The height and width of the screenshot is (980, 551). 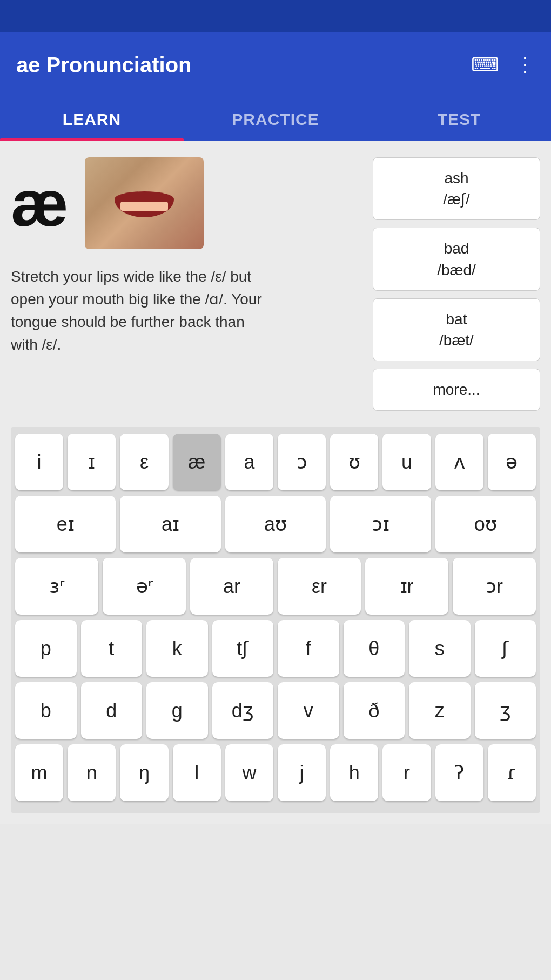 I want to click on key-n: n, so click(x=92, y=773).